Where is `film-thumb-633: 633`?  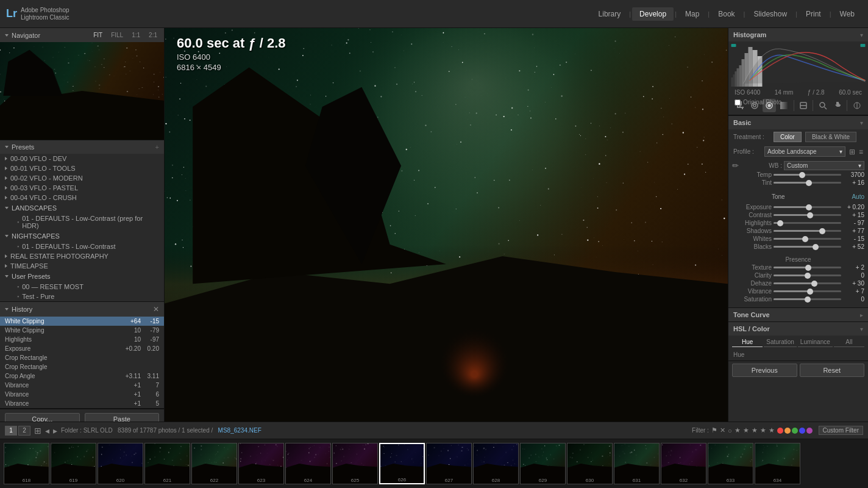 film-thumb-633: 633 is located at coordinates (730, 464).